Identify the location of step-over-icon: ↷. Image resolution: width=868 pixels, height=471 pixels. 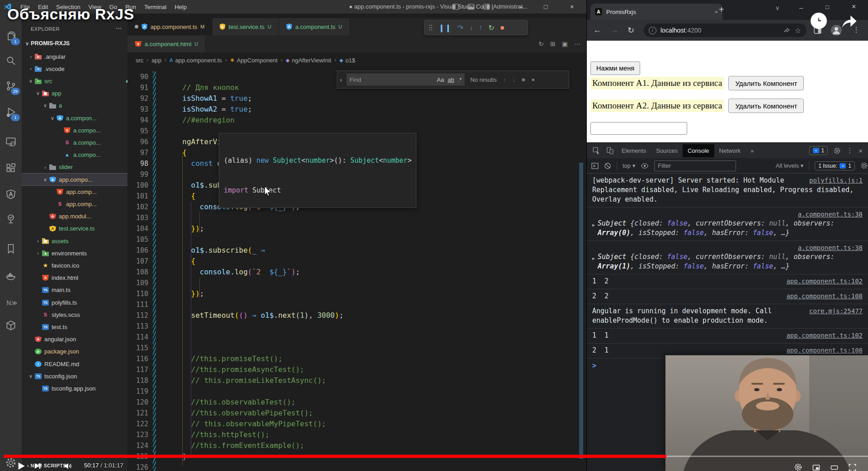
(460, 28).